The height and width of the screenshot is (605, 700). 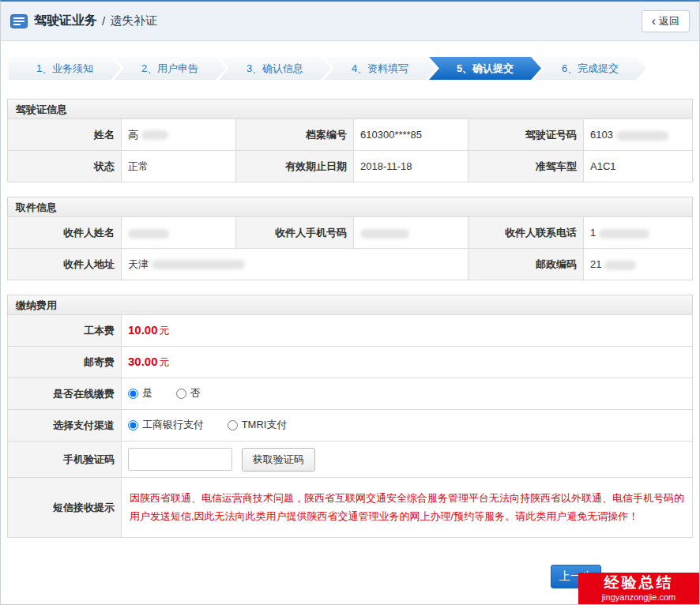 I want to click on payment-channel-label: 选择支付渠道, so click(x=65, y=426).